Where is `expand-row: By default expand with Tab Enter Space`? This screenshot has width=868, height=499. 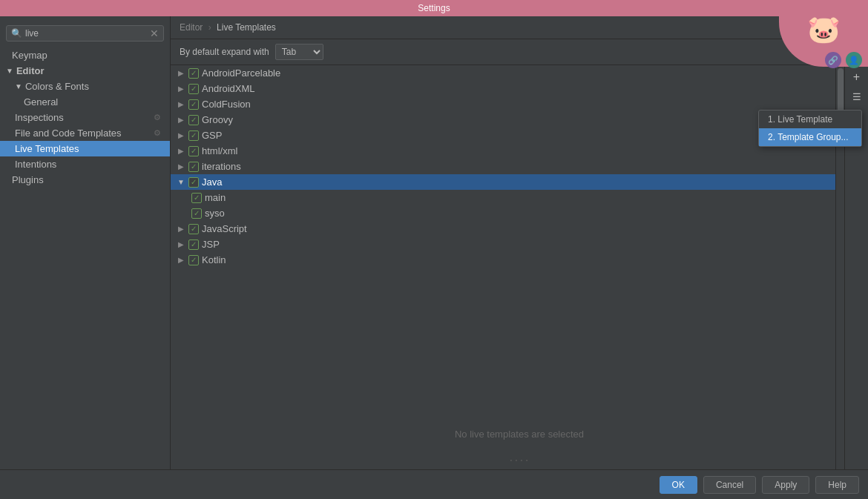
expand-row: By default expand with Tab Enter Space is located at coordinates (519, 52).